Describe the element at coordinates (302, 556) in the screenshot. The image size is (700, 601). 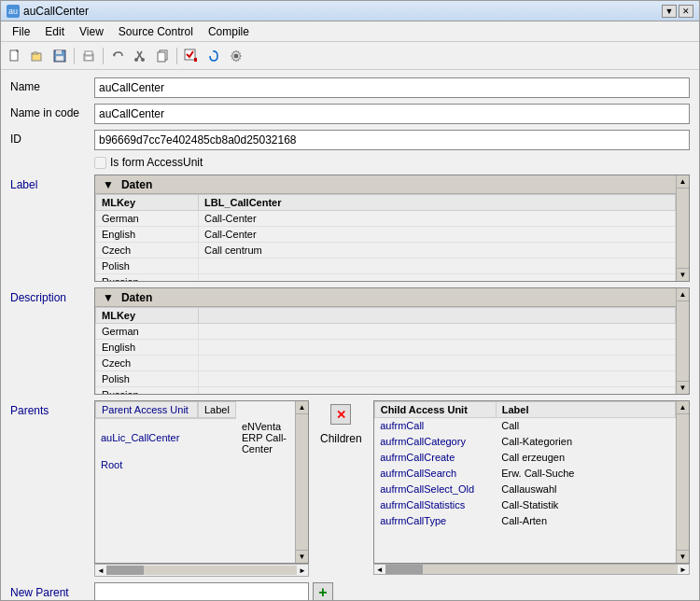
I see `parents-scroll-down: ▼` at that location.